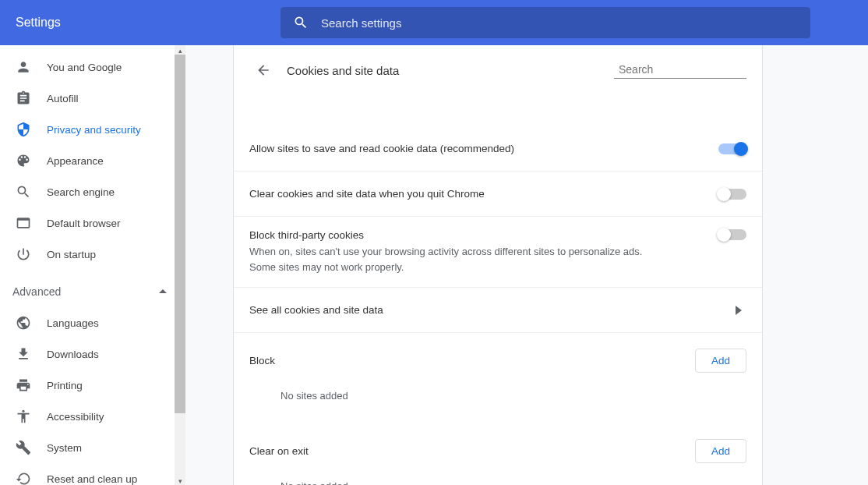 Image resolution: width=868 pixels, height=485 pixels. Describe the element at coordinates (31, 354) in the screenshot. I see `download-icon` at that location.